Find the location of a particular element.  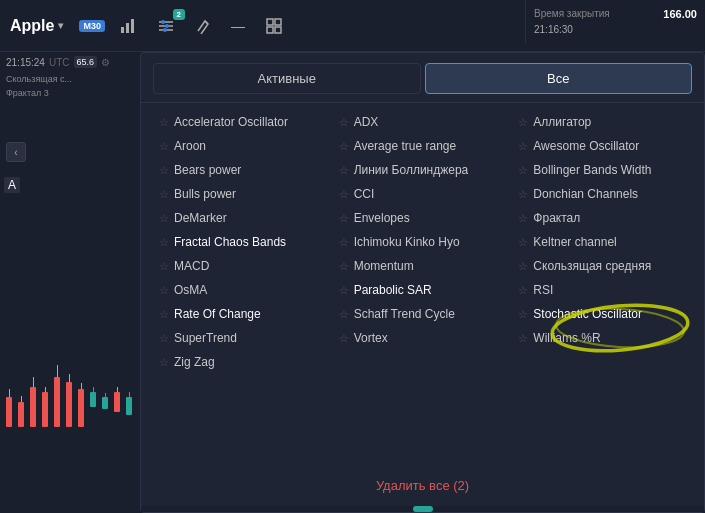

chart-type-button is located at coordinates (128, 26).